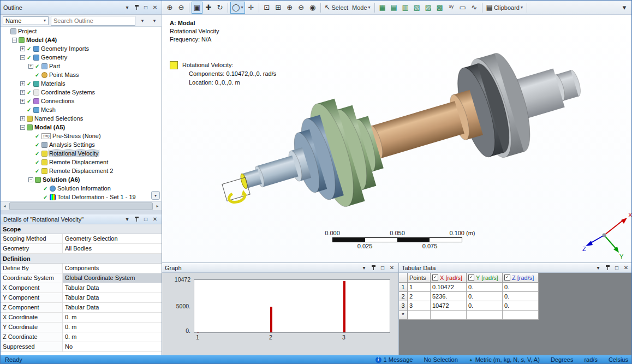 Image resolution: width=632 pixels, height=364 pixels. Describe the element at coordinates (624, 8) in the screenshot. I see `toolbar-overflow-button: ▾` at that location.